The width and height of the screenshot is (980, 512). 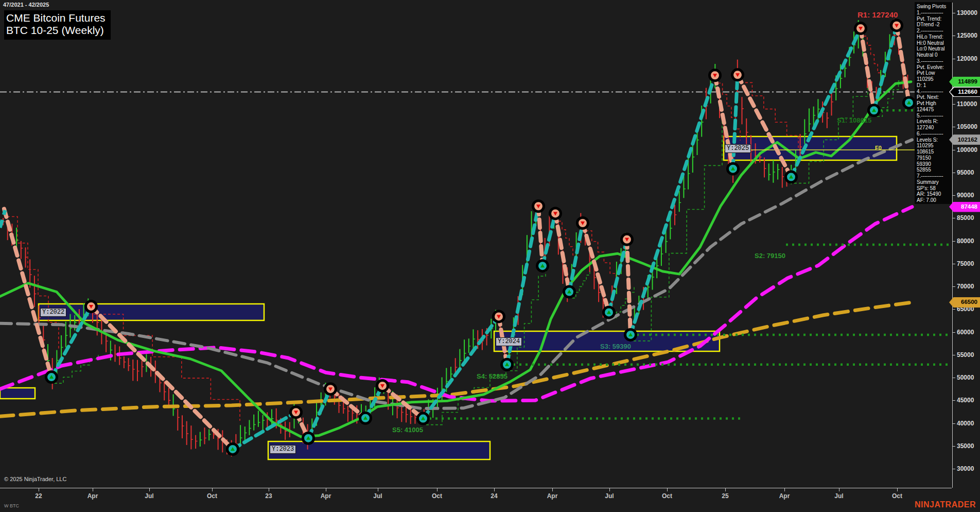 What do you see at coordinates (934, 152) in the screenshot?
I see `panel-line: 108615` at bounding box center [934, 152].